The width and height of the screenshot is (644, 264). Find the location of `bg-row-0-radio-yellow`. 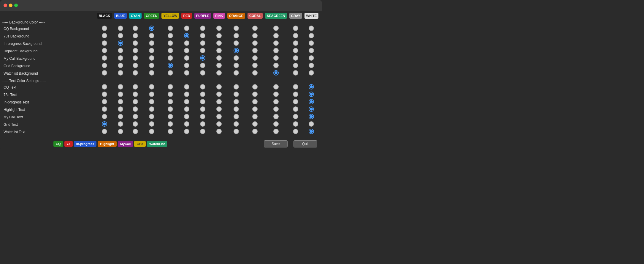

bg-row-0-radio-yellow is located at coordinates (170, 29).